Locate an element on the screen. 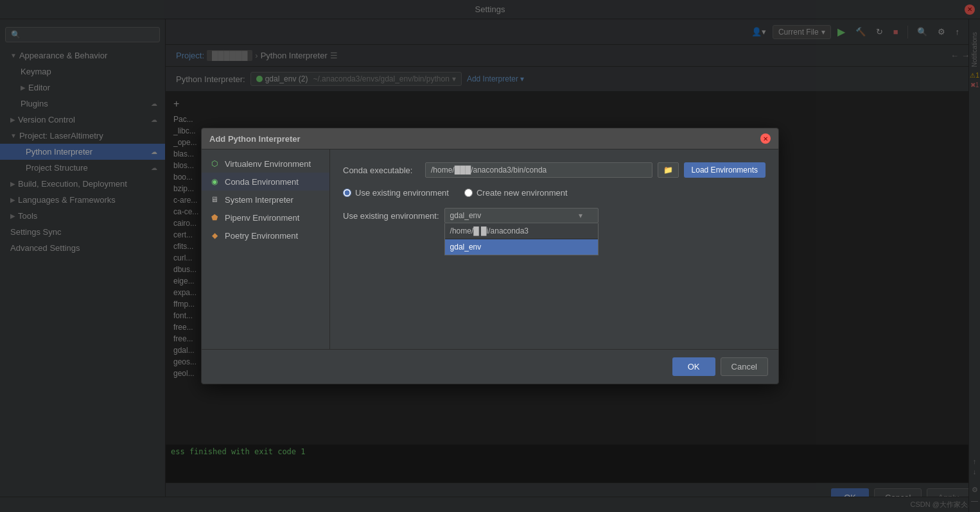  env-select: gdal_env ▾ is located at coordinates (521, 216).